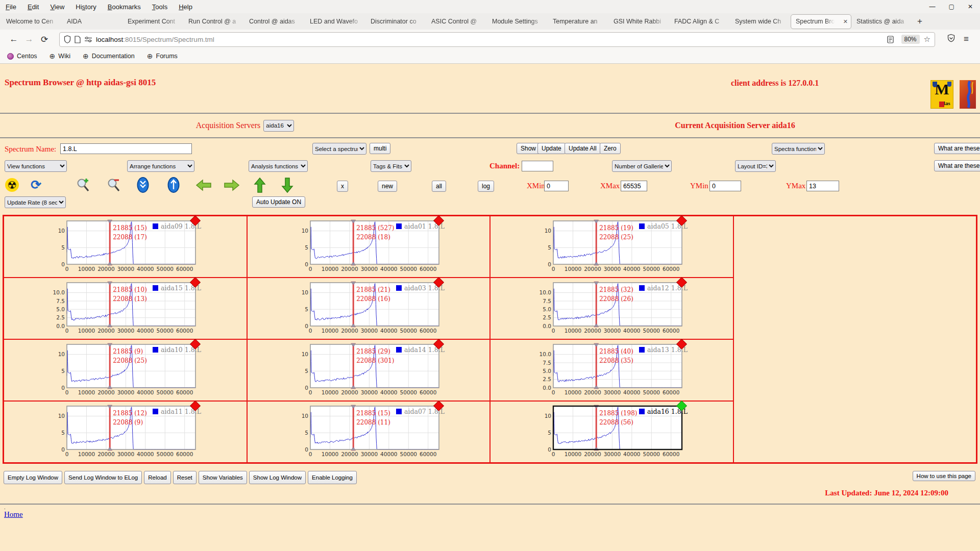  Describe the element at coordinates (537, 166) in the screenshot. I see `channel-input` at that location.